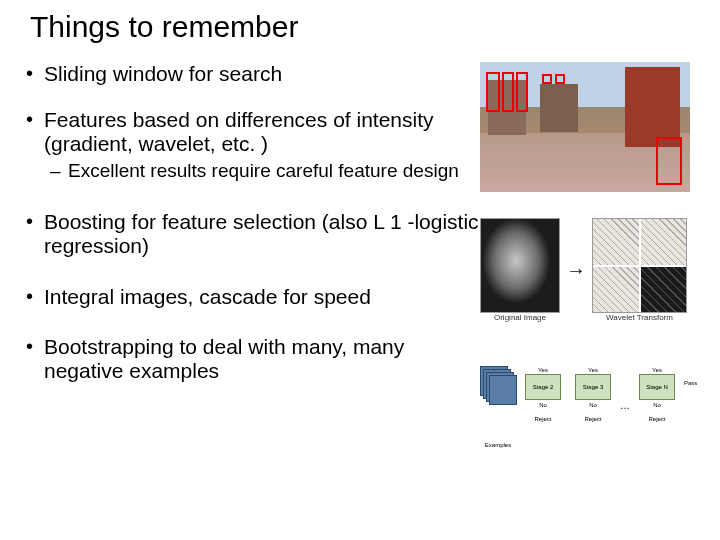 The image size is (720, 540). What do you see at coordinates (520, 318) in the screenshot?
I see `figure-caption: Original Image` at bounding box center [520, 318].